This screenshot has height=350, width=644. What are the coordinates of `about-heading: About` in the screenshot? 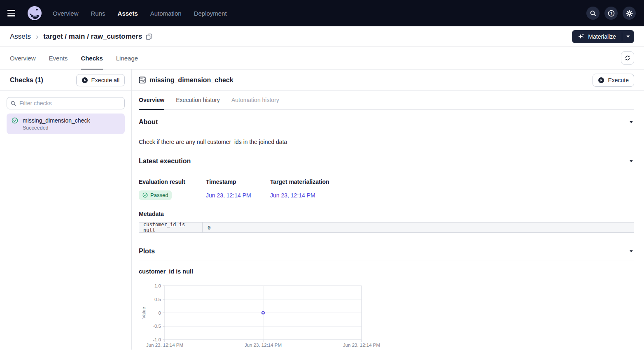 It's located at (148, 122).